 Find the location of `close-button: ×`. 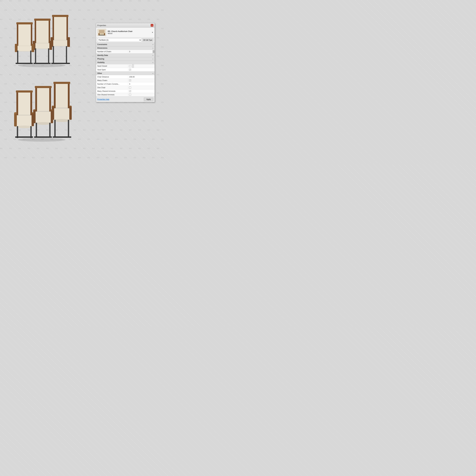

close-button: × is located at coordinates (152, 25).